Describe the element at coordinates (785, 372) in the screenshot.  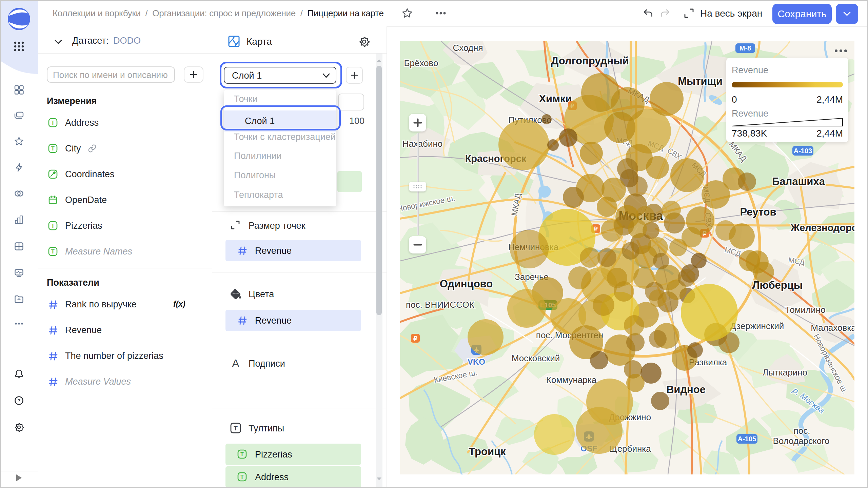
I see `svg-text: Лыткарино` at that location.